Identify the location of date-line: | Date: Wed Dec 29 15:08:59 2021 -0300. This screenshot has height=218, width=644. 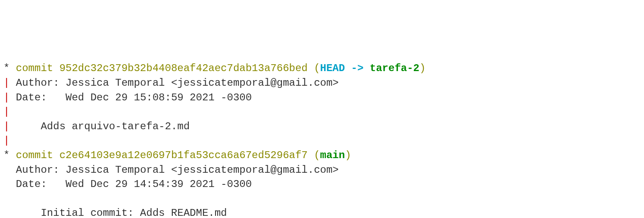
(322, 98).